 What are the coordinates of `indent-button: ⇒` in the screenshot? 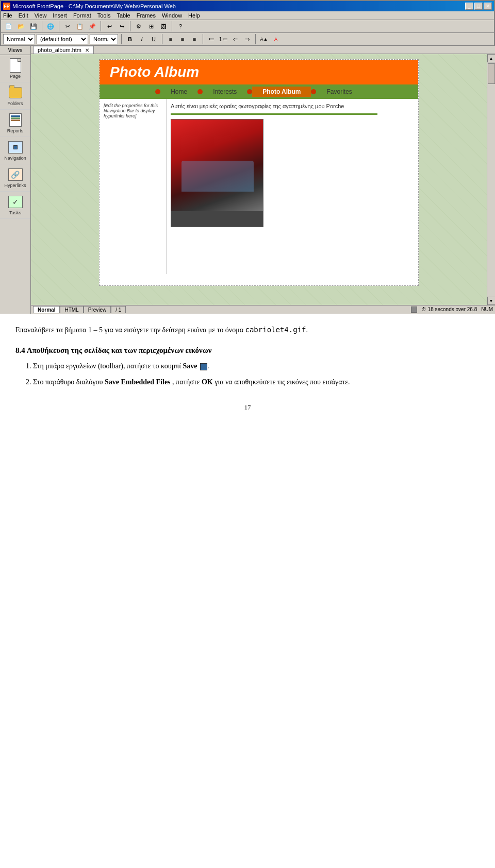 It's located at (247, 39).